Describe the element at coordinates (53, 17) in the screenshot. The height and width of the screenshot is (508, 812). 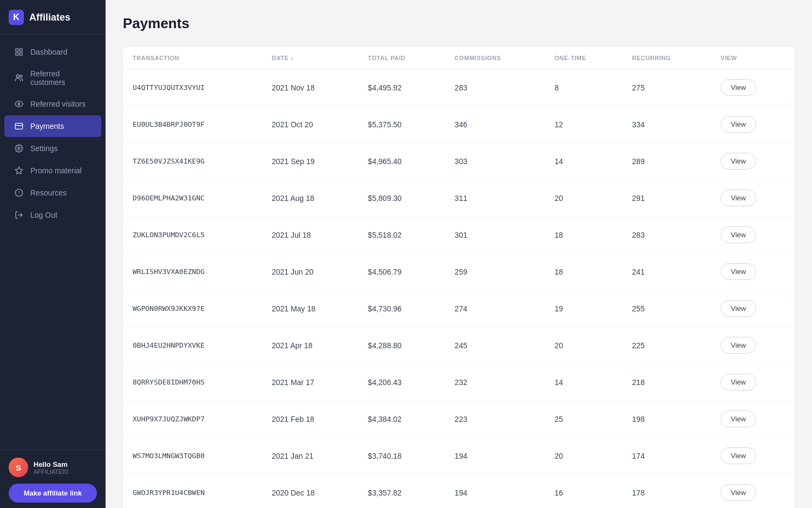
I see `brand: K Affiliates` at that location.